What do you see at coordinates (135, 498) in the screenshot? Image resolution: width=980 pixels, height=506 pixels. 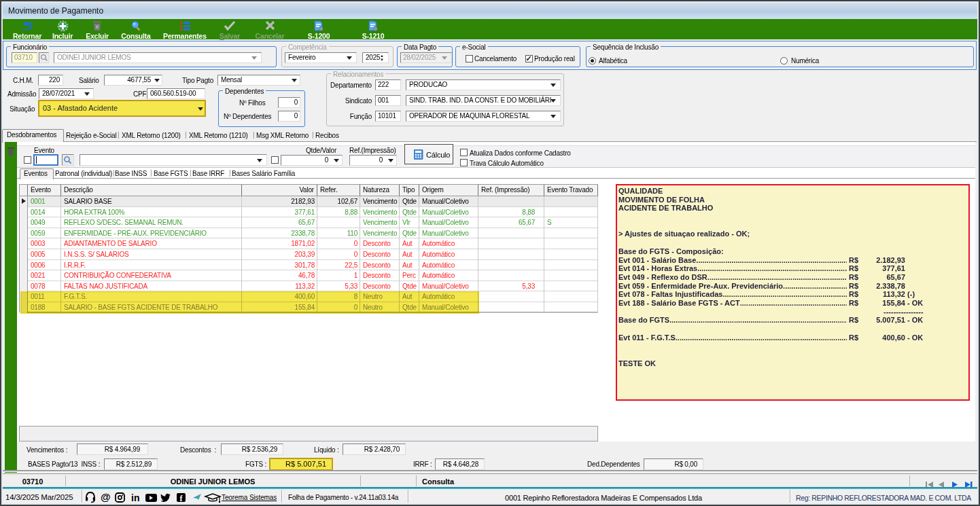 I see `svg-text: in` at bounding box center [135, 498].